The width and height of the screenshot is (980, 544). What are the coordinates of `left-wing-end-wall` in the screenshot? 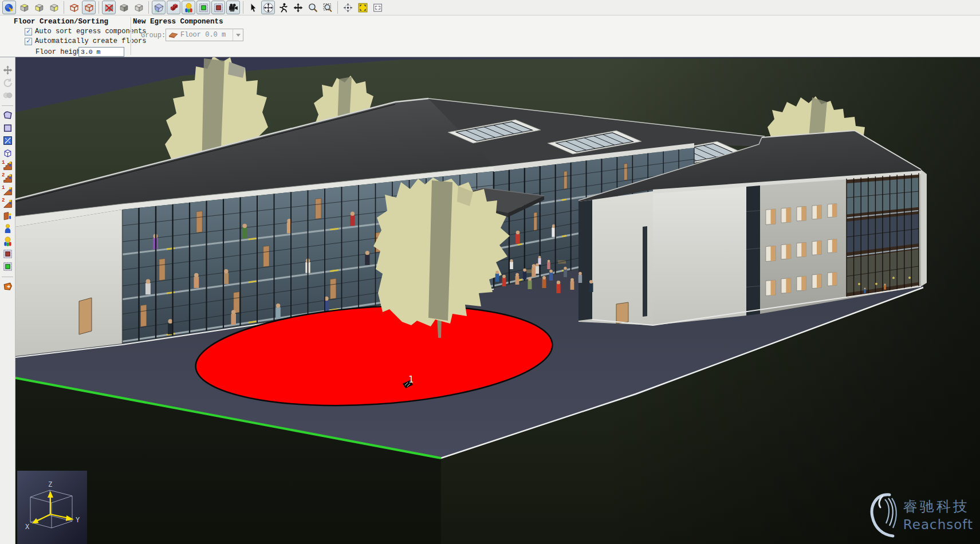 It's located at (69, 283).